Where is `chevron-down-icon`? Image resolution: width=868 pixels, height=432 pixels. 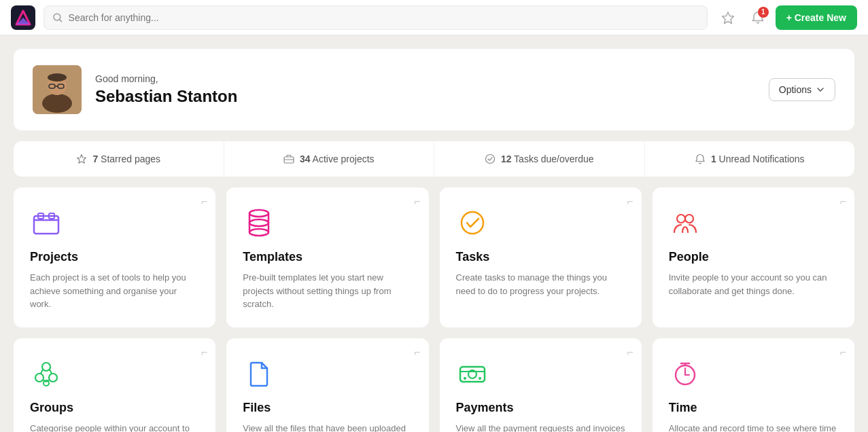 chevron-down-icon is located at coordinates (820, 90).